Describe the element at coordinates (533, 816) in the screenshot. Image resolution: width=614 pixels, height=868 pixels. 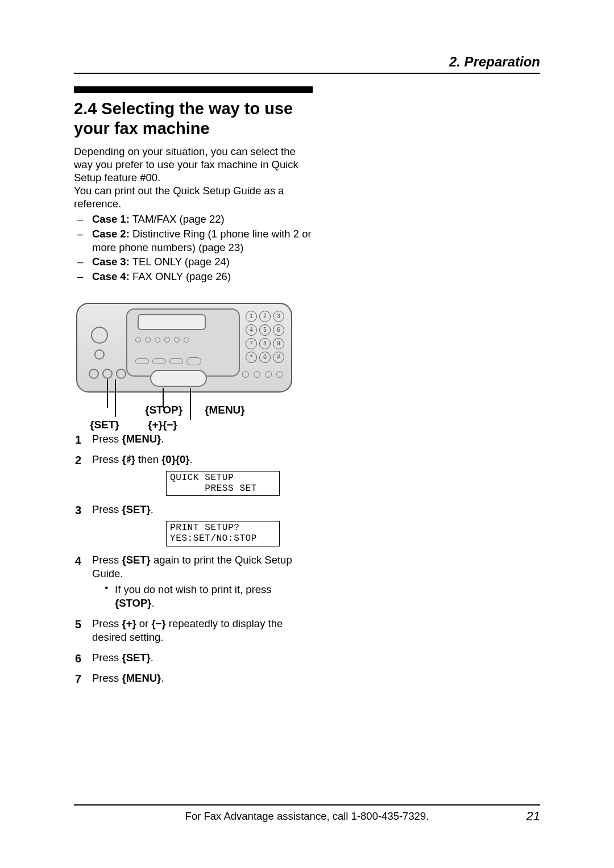
I see `page-number: 21` at that location.